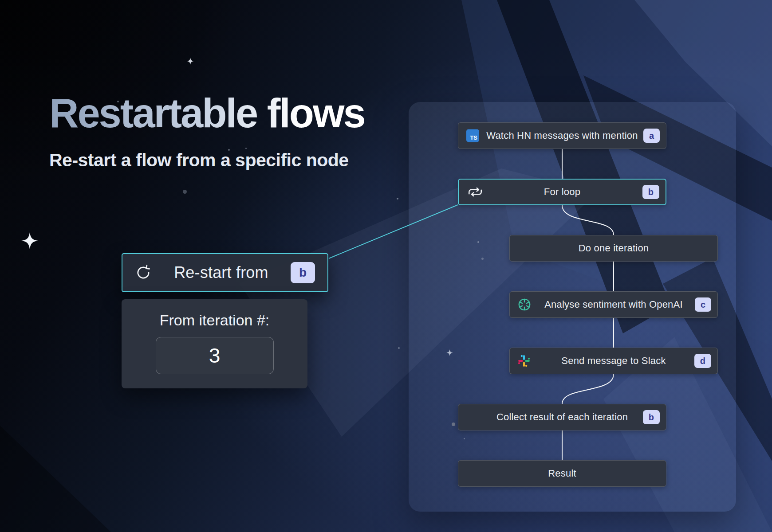 The image size is (772, 532). I want to click on node-label: For loop, so click(562, 192).